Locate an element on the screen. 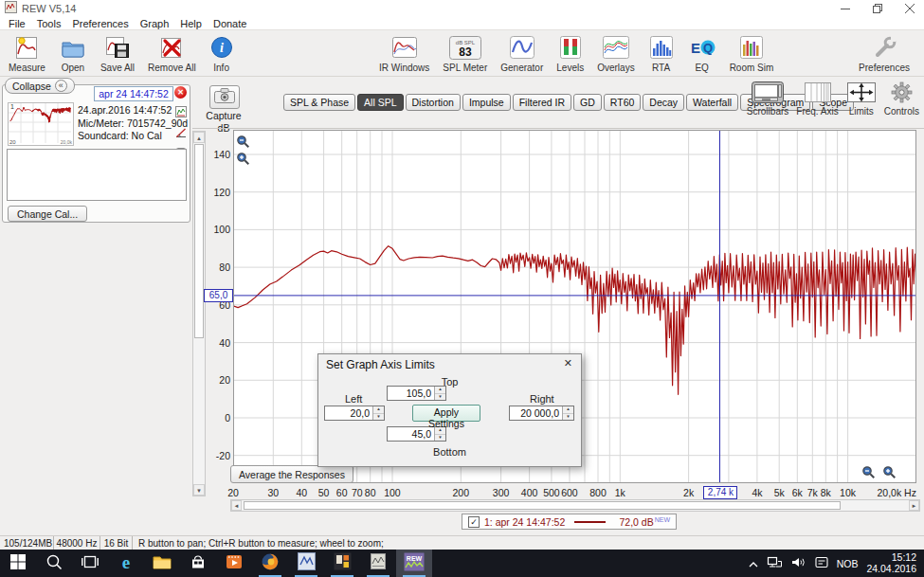 This screenshot has width=924, height=577. toolbar-preferences-button: Preferences is located at coordinates (884, 53).